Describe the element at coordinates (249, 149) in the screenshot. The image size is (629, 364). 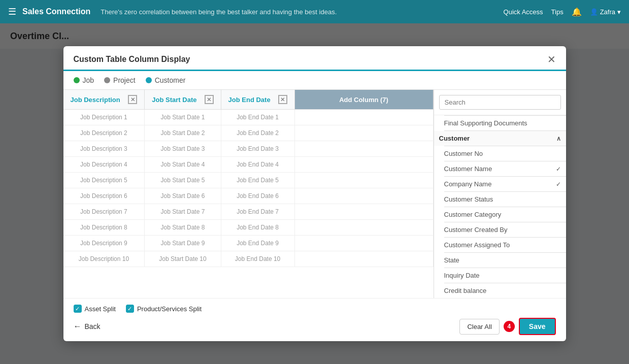
I see `table-row: Job Description 3Job Start Date 3Job End…` at that location.